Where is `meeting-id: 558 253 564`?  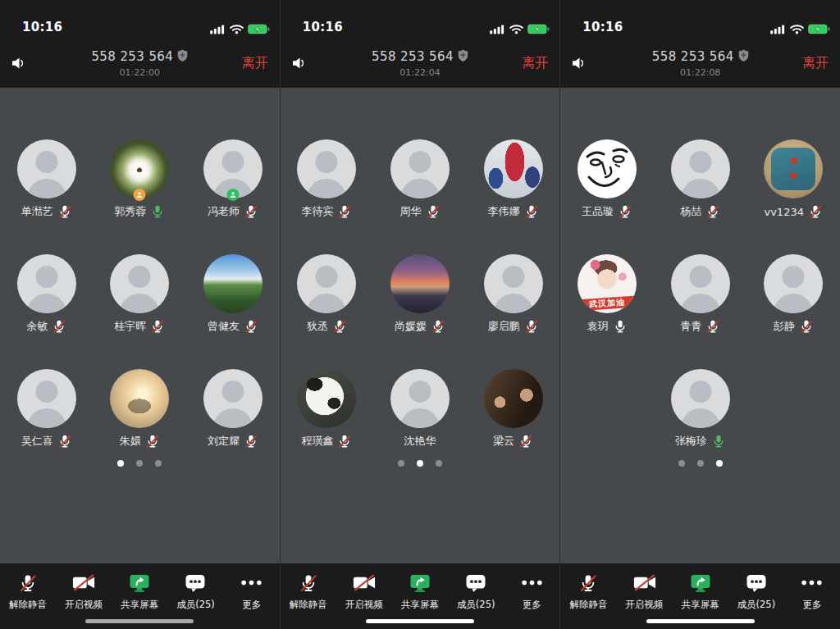 meeting-id: 558 253 564 is located at coordinates (132, 57).